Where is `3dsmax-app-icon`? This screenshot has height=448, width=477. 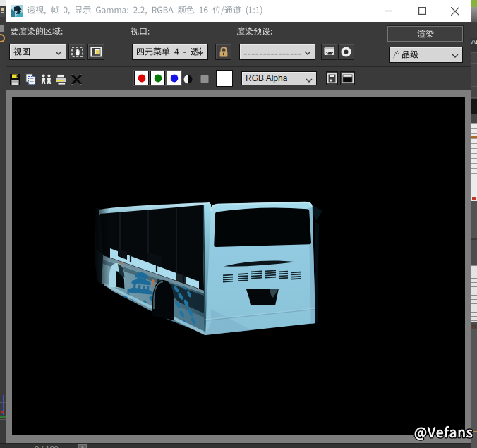
3dsmax-app-icon is located at coordinates (17, 11).